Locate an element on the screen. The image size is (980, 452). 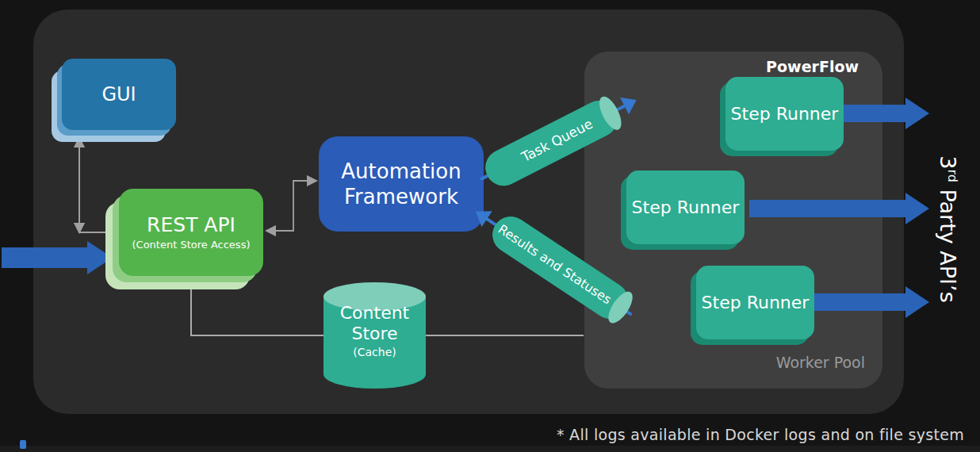
automation-framework-label: Automation Framework is located at coordinates (401, 184).